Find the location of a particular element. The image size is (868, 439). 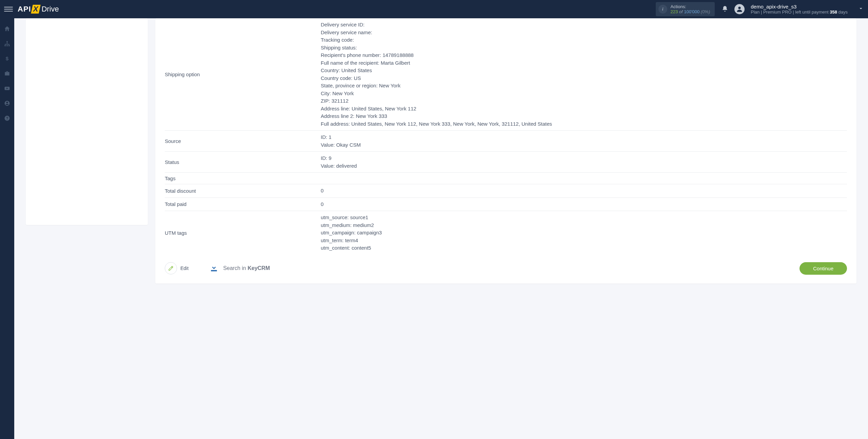

user-block: demo_apix-drive_s3 Plan | Premium PRO | … is located at coordinates (799, 9).